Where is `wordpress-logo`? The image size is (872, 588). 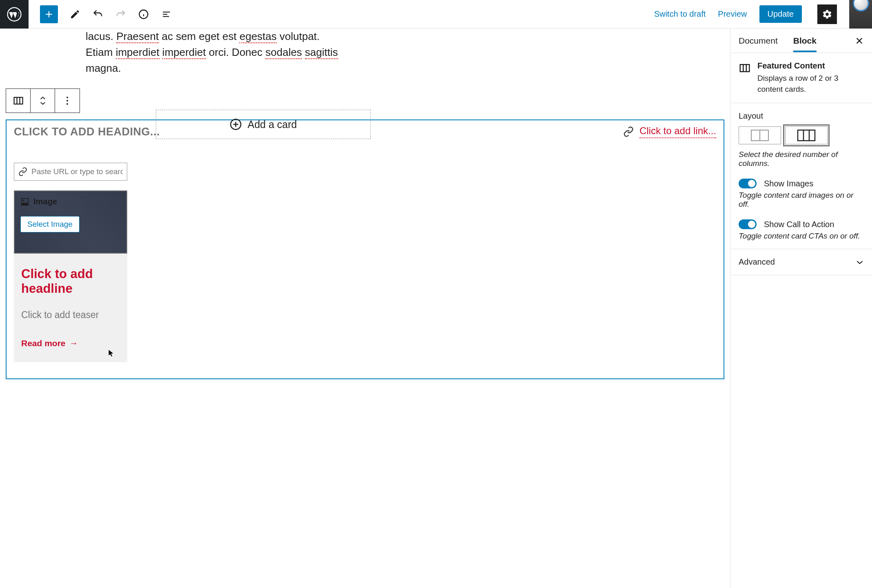 wordpress-logo is located at coordinates (14, 14).